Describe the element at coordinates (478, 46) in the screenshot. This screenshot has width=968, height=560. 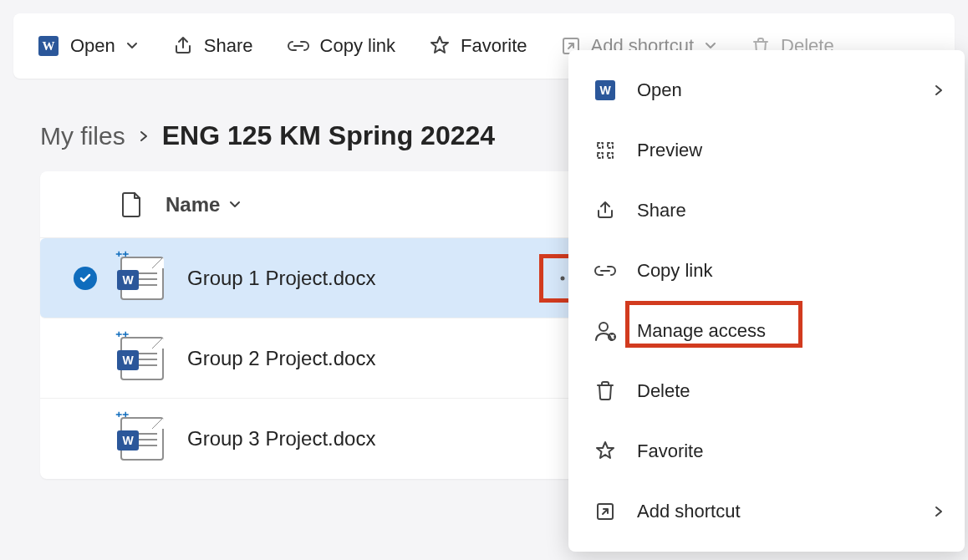
I see `favorite-button: Favorite` at that location.